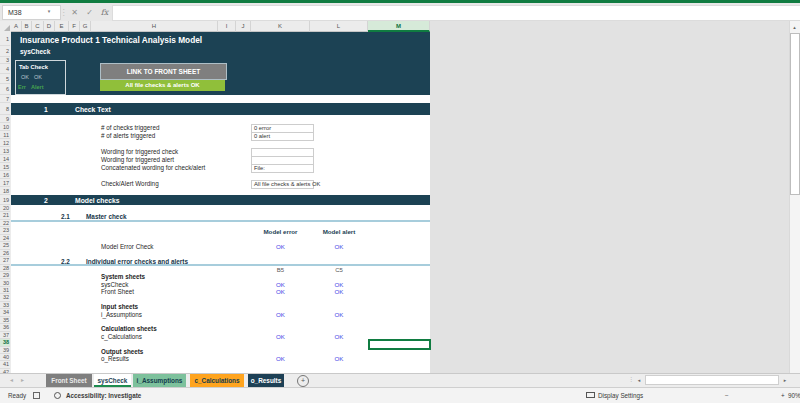 This screenshot has width=800, height=403. What do you see at coordinates (5, 109) in the screenshot?
I see `row-header-8: 8` at bounding box center [5, 109].